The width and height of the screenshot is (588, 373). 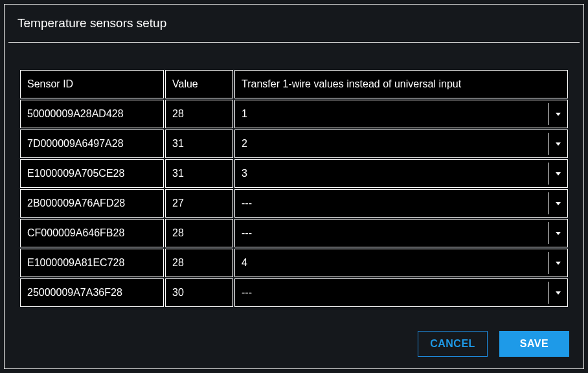 I want to click on cell-sensor-id: 25000009A7A36F28, so click(x=92, y=293).